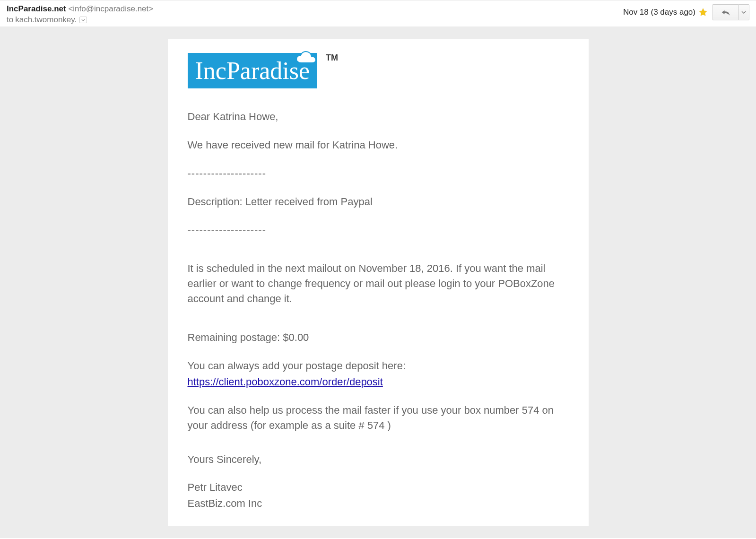 The image size is (756, 539). I want to click on meta-block: Nov 18 (3 days ago), so click(686, 12).